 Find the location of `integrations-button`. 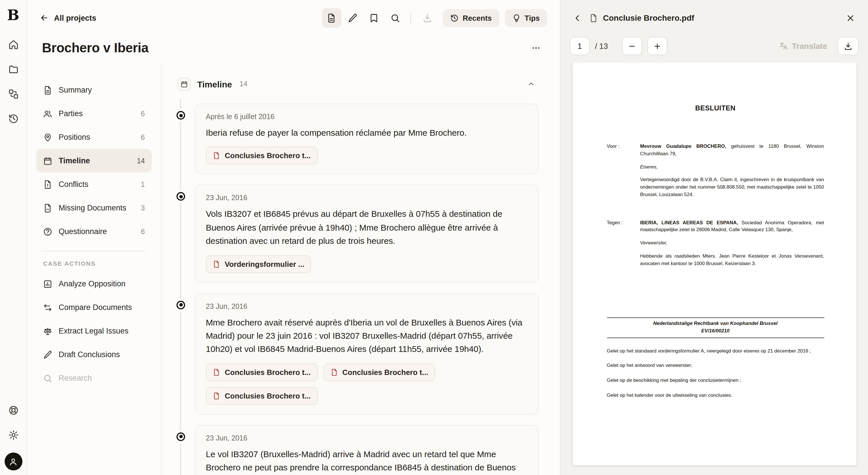

integrations-button is located at coordinates (13, 94).